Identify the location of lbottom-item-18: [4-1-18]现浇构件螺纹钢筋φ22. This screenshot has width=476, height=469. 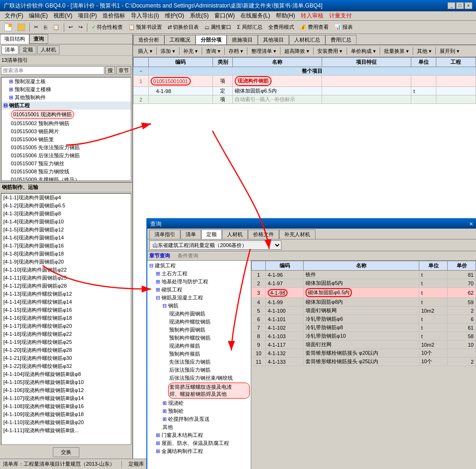
(66, 334).